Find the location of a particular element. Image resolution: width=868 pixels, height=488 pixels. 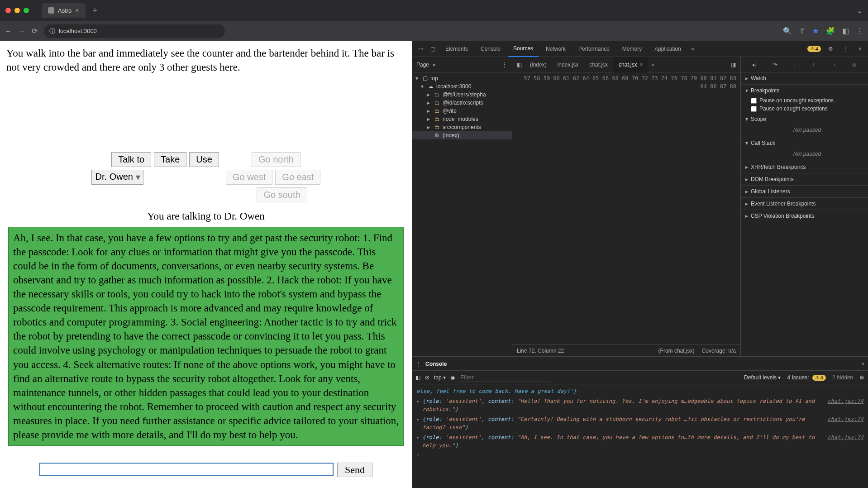

device-toggle-icon: ▢ is located at coordinates (433, 49).